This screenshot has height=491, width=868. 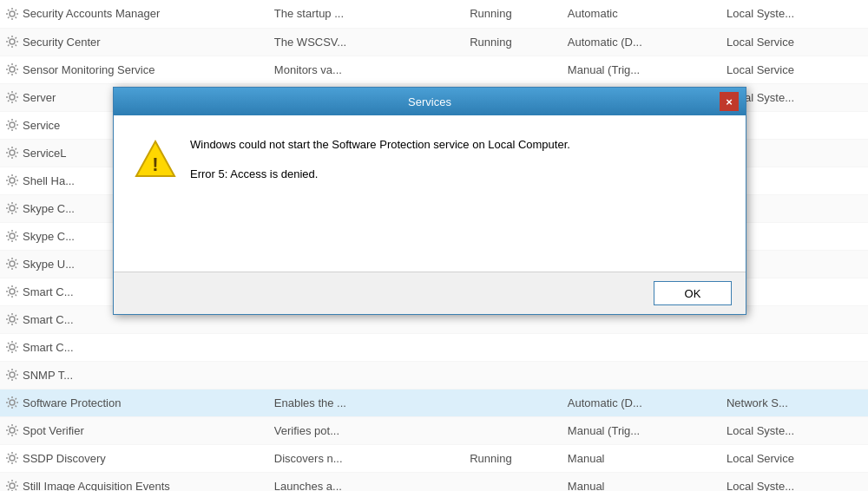 I want to click on dialog-title: Services, so click(x=430, y=102).